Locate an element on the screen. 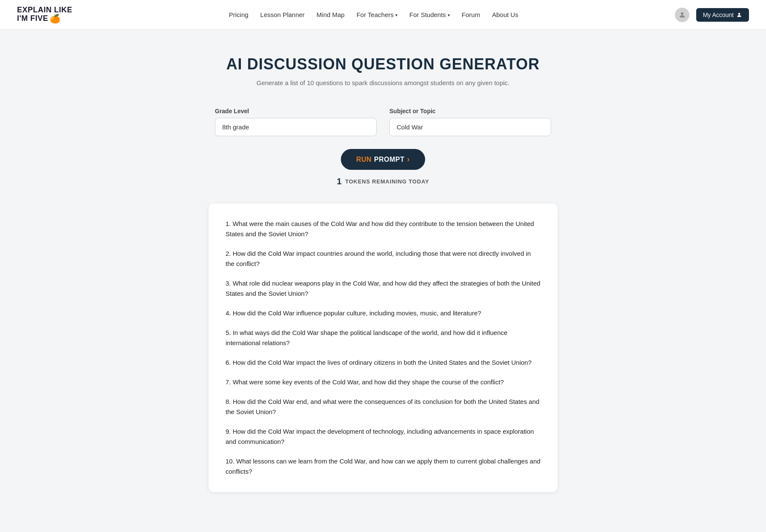 The width and height of the screenshot is (766, 532). tokens-label: TOKENS REMAINING TODAY is located at coordinates (387, 181).